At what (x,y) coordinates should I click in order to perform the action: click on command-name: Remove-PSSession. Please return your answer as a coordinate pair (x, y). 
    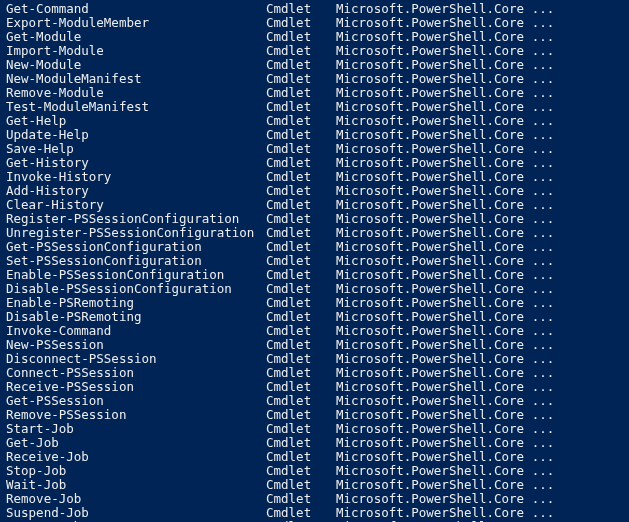
    Looking at the image, I should click on (136, 415).